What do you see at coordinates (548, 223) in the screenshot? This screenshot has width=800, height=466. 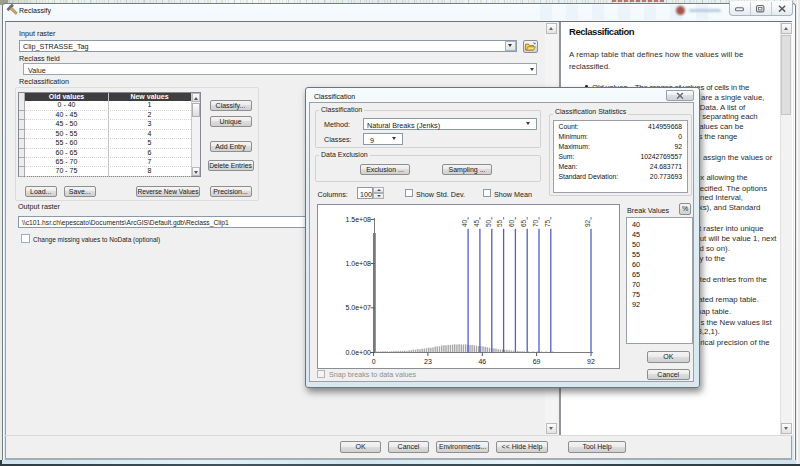 I see `svg-text: 75` at bounding box center [548, 223].